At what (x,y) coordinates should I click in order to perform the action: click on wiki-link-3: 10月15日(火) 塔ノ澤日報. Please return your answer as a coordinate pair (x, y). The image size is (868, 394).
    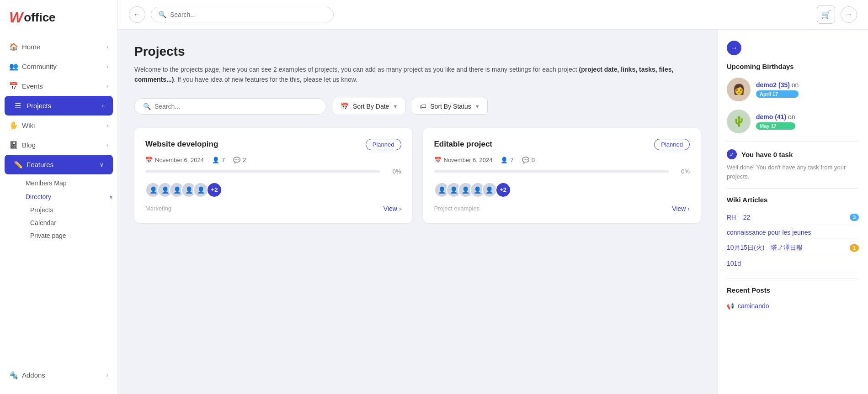
    Looking at the image, I should click on (765, 248).